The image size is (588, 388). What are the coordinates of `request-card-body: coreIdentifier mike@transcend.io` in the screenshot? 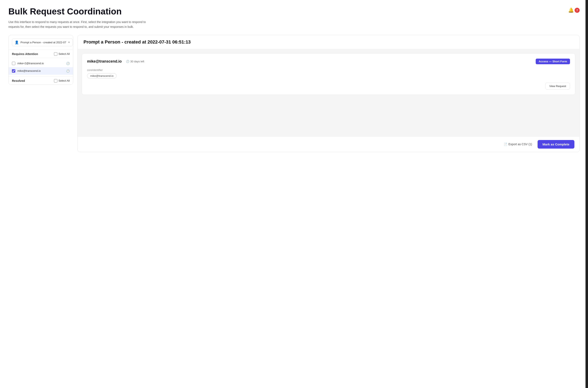 It's located at (329, 73).